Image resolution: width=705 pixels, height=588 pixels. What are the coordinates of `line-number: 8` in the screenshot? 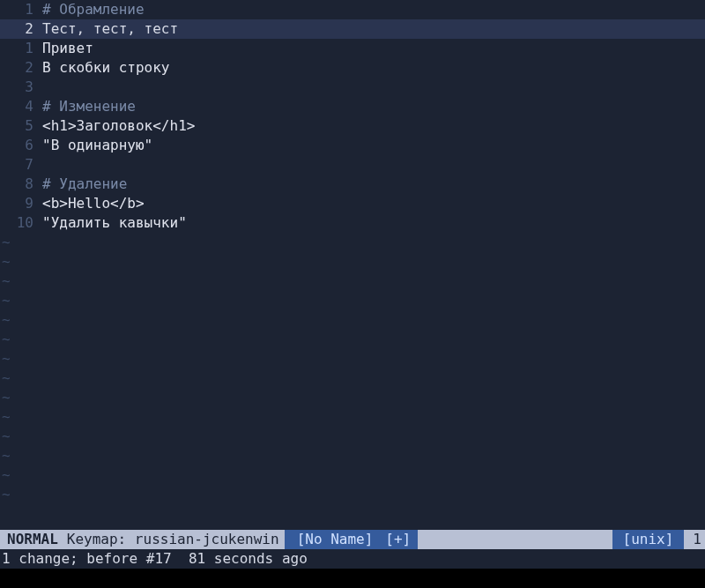 It's located at (21, 184).